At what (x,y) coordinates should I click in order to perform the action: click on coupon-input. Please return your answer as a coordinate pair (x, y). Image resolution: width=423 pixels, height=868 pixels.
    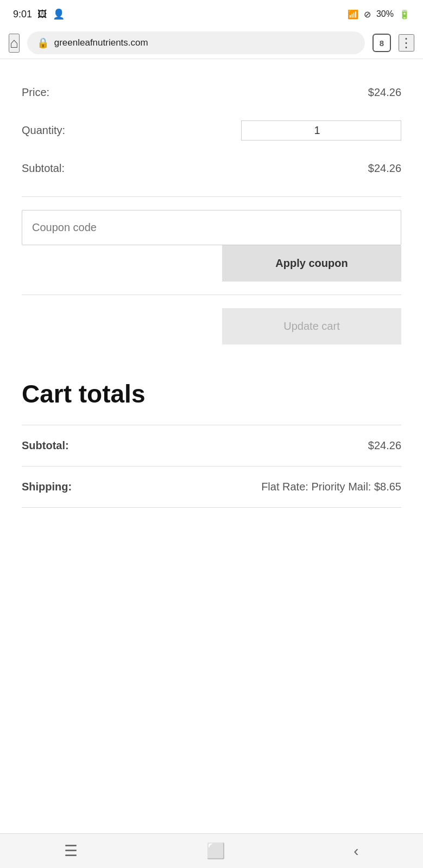
    Looking at the image, I should click on (212, 228).